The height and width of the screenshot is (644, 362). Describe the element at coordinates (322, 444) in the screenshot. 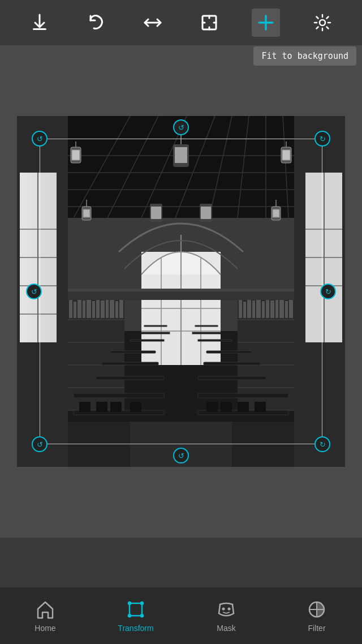

I see `handle-bottom-right: ↻` at that location.